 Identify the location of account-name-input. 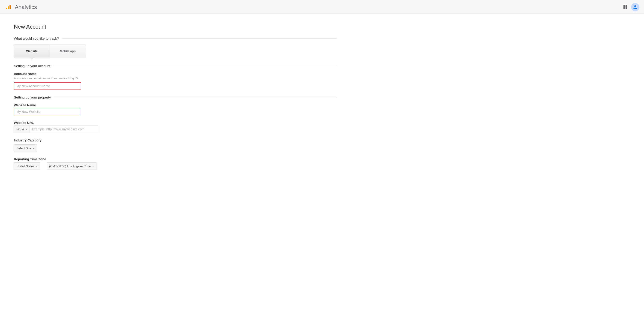
(48, 86).